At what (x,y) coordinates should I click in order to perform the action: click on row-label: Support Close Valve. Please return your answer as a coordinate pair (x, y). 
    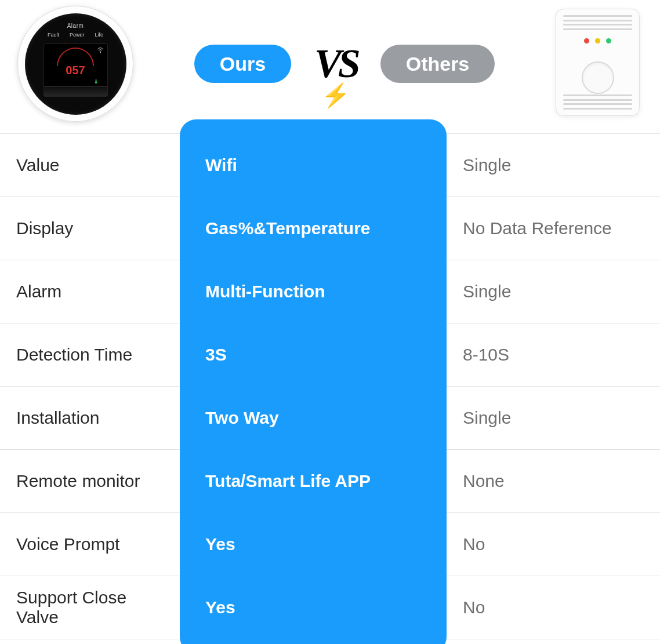
    Looking at the image, I should click on (90, 607).